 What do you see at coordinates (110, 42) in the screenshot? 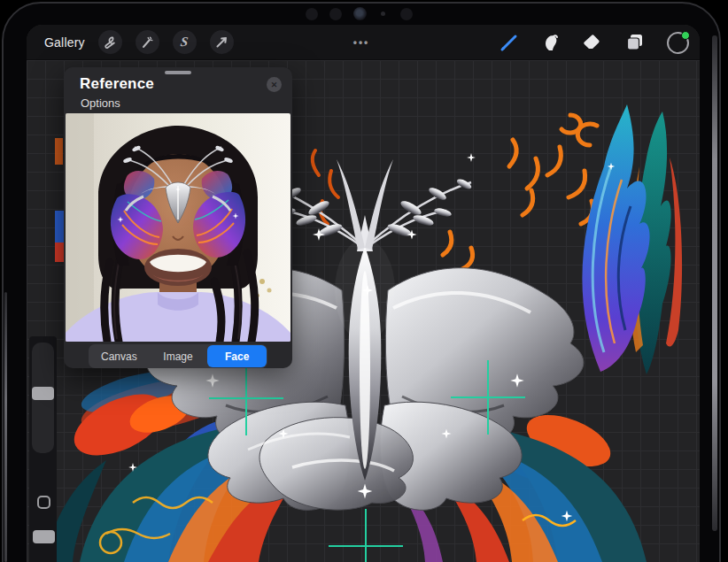
I see `actions-button` at bounding box center [110, 42].